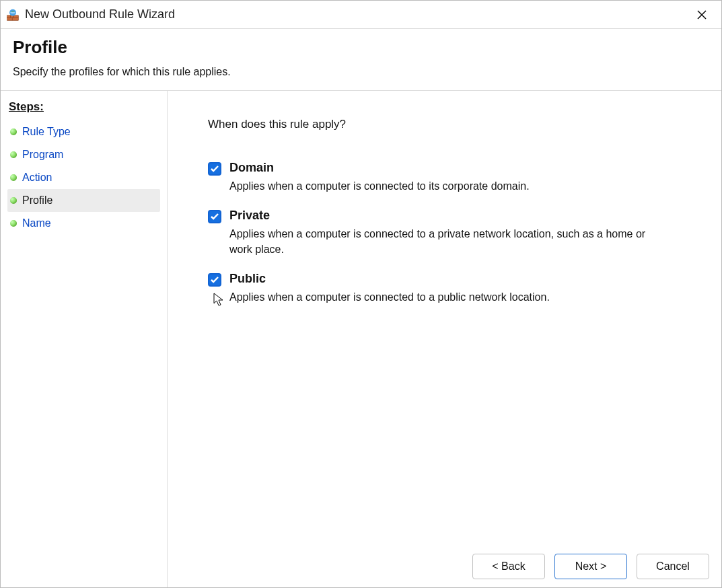  What do you see at coordinates (361, 60) in the screenshot?
I see `wizard-header: Profile Specify the profiles for which t…` at bounding box center [361, 60].